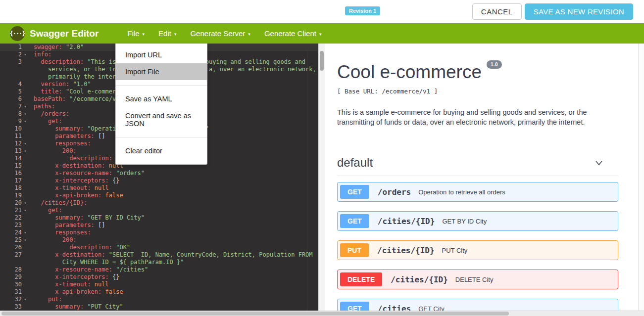 This screenshot has height=316, width=644. I want to click on line-number: 23, so click(11, 226).